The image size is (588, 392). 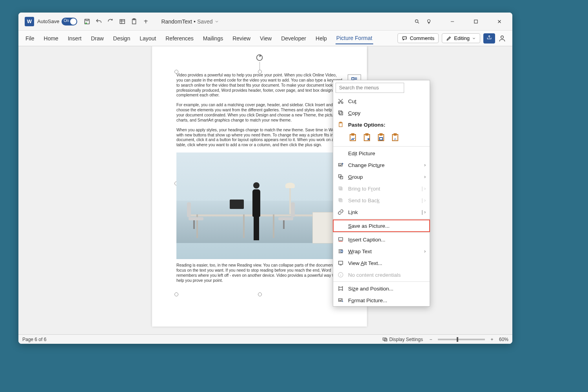 I want to click on share-button, so click(x=489, y=38).